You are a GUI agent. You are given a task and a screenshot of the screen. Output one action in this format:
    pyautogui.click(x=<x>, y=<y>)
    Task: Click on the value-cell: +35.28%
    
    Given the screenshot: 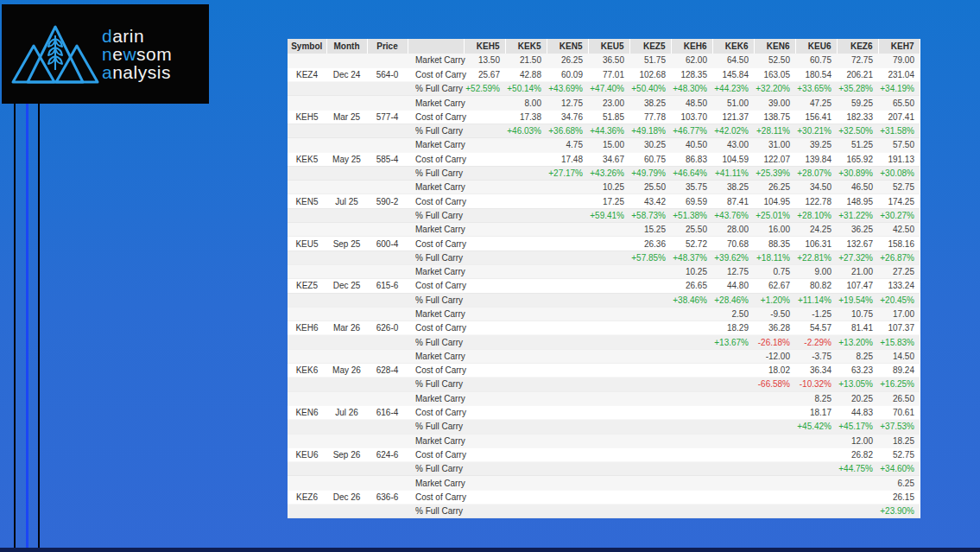 What is the action you would take?
    pyautogui.click(x=857, y=89)
    